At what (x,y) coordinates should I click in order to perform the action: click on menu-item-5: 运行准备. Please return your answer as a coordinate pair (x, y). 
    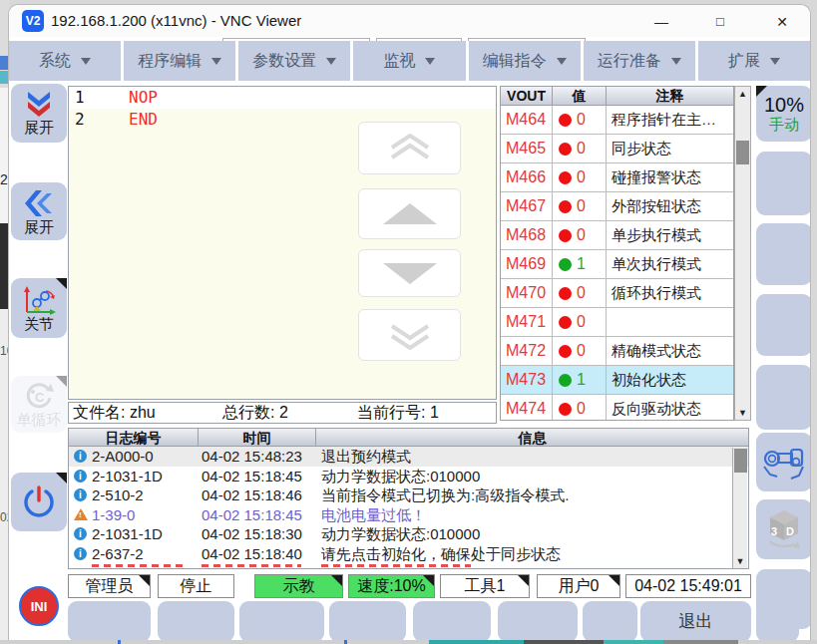
    Looking at the image, I should click on (639, 61).